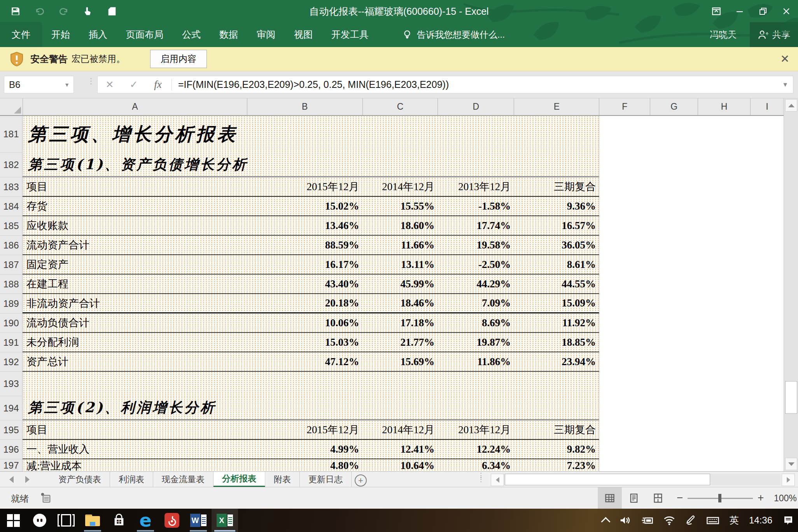 Image resolution: width=798 pixels, height=532 pixels. Describe the element at coordinates (305, 303) in the screenshot. I see `cell-B189: 20.18%` at that location.